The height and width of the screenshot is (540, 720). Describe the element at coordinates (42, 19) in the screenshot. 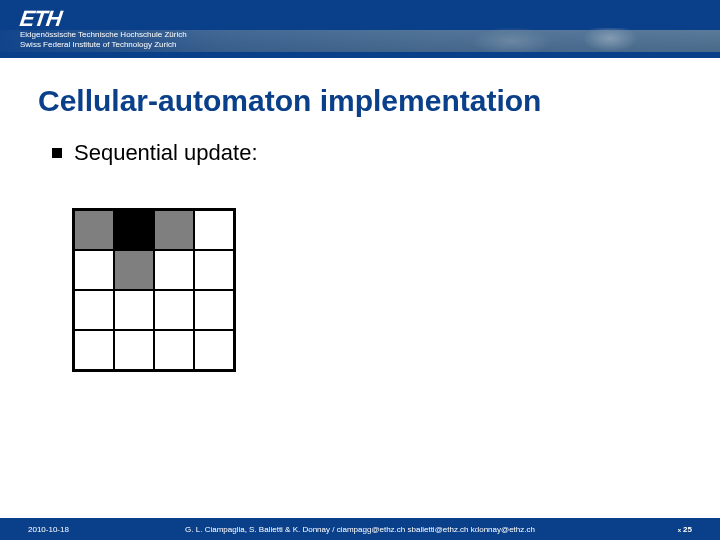

I see `logo-row: ETH` at that location.